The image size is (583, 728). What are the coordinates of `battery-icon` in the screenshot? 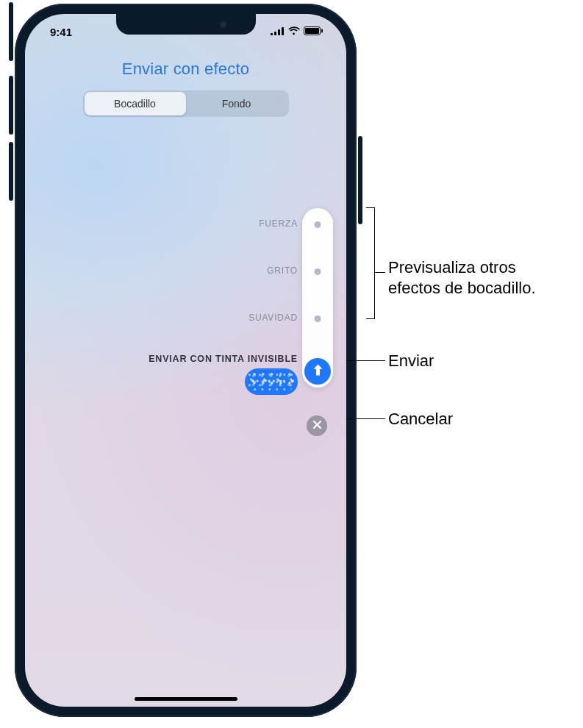 It's located at (313, 32).